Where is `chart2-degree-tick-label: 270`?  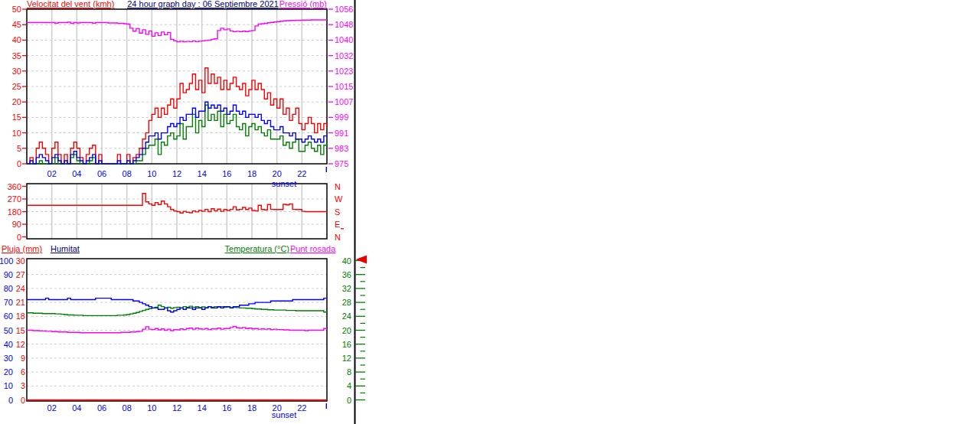
chart2-degree-tick-label: 270 is located at coordinates (11, 199).